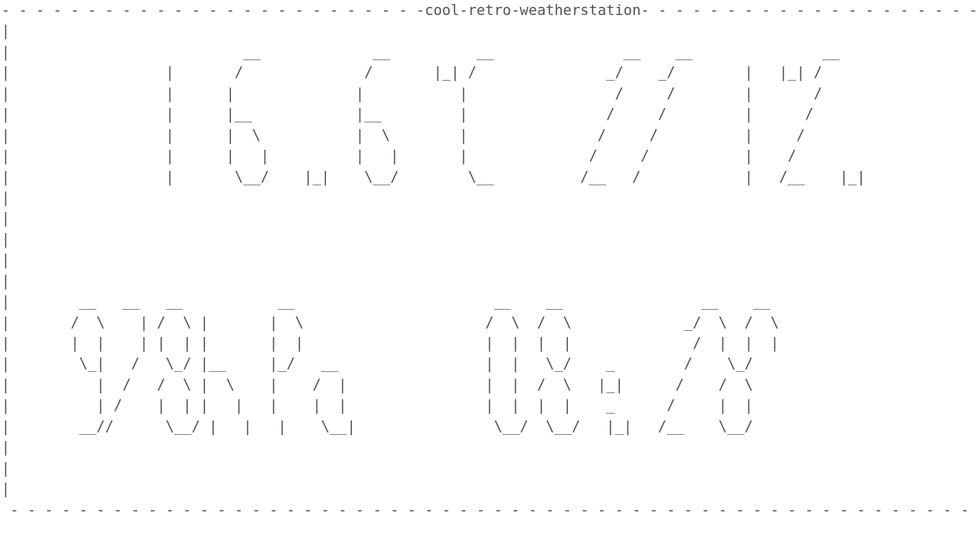  I want to click on ascii-row: | / \ | / \ | | \ / \ / \ _/ \ / \ |, so click(491, 323).